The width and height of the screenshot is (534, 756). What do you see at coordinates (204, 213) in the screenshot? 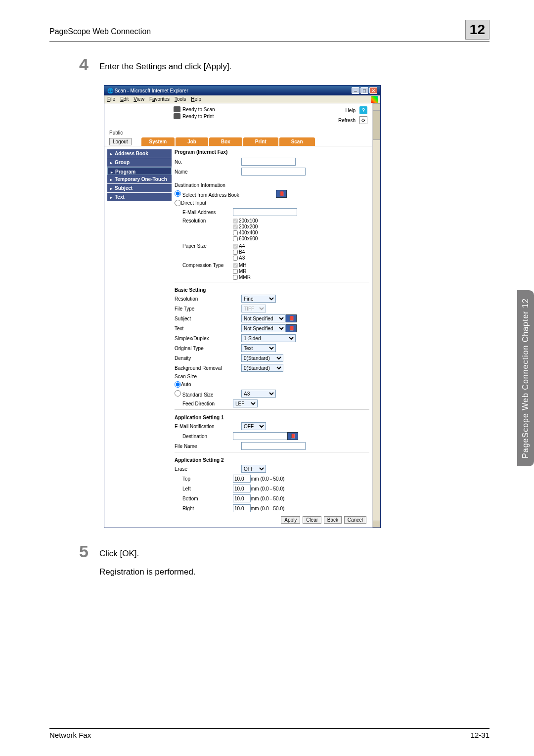
I see `email-label: E-Mail Address` at bounding box center [204, 213].